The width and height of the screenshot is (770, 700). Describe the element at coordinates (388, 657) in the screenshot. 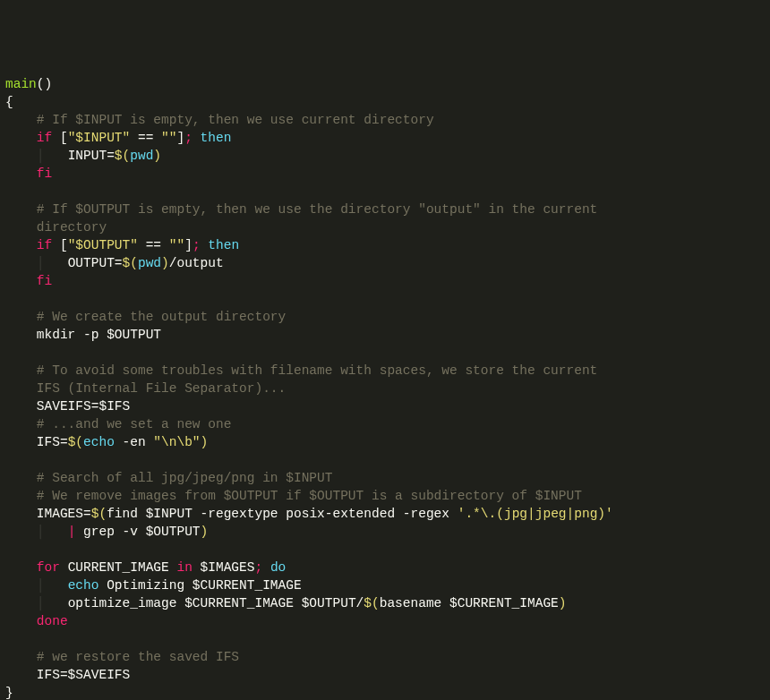

I see `code-line: # we restore the saved IFS` at that location.